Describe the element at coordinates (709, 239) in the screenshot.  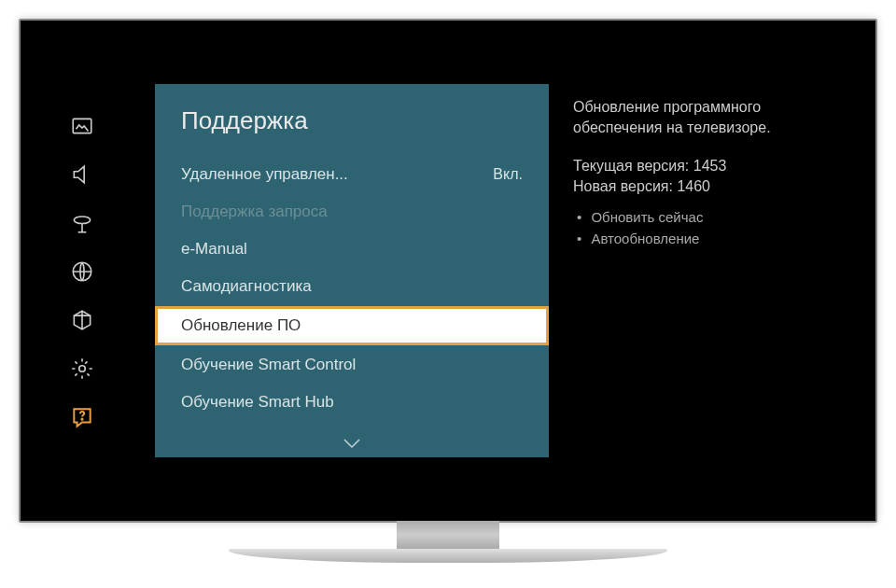
I see `info-sub-item: Автообновление` at that location.